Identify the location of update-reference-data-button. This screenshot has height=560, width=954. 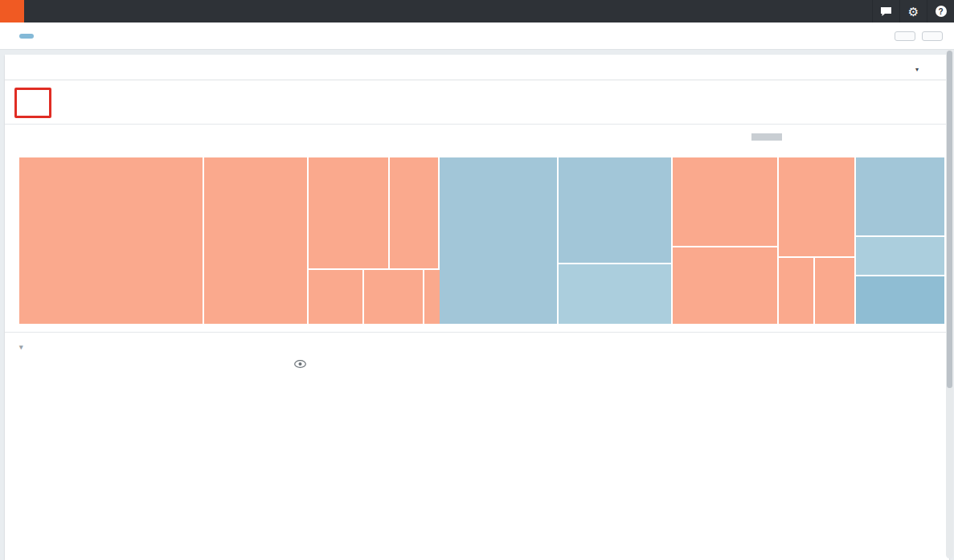
(905, 36).